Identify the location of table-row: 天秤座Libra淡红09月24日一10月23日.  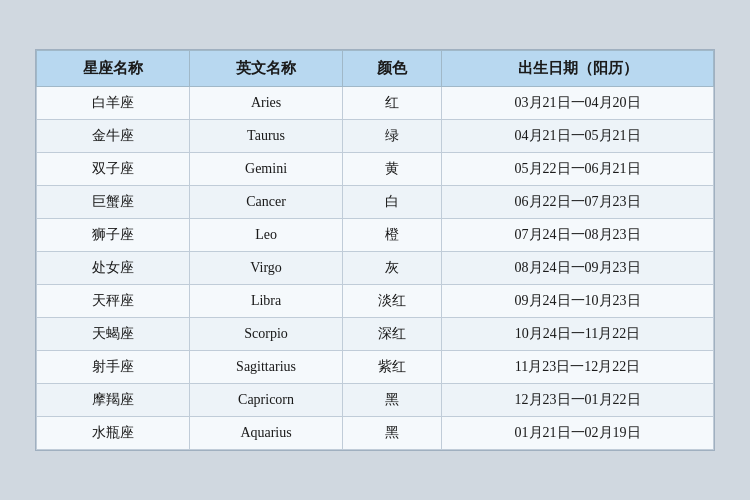
(376, 302).